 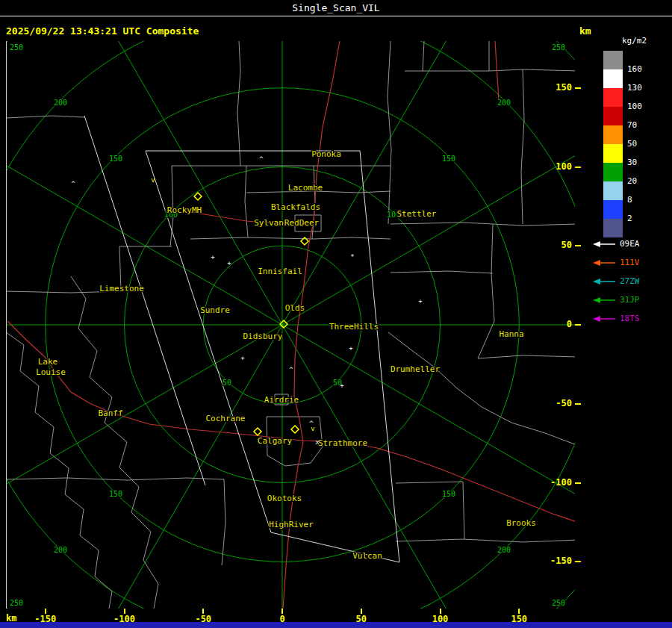 What do you see at coordinates (635, 40) in the screenshot?
I see `colorbar-unit-label: kg/m2` at bounding box center [635, 40].